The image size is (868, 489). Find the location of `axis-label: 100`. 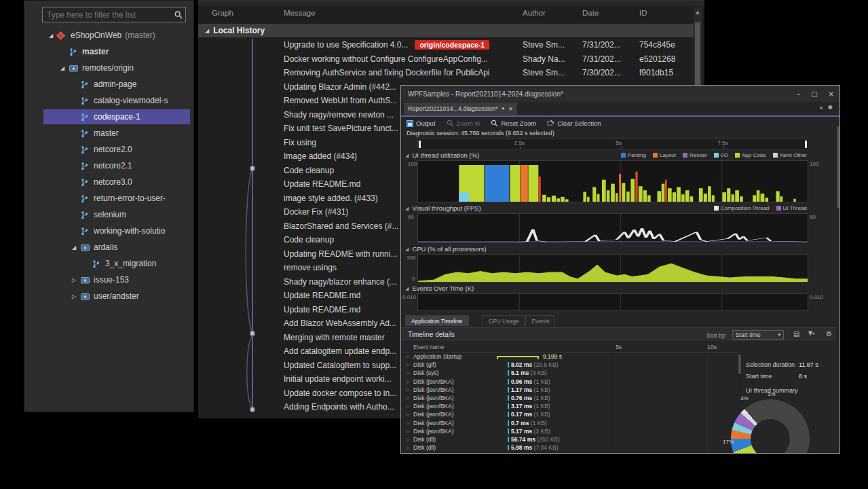

axis-label: 100 is located at coordinates (814, 164).